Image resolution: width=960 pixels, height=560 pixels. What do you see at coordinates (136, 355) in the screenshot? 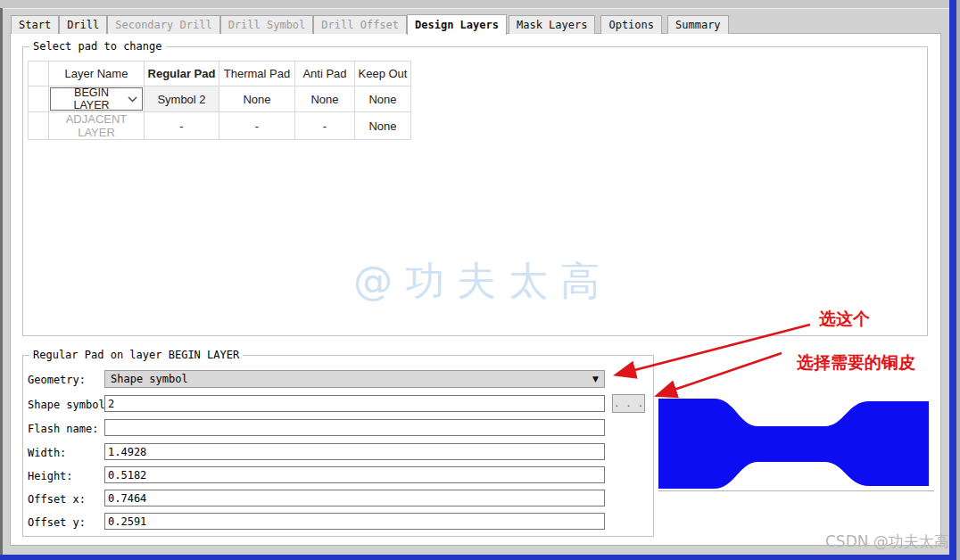
I see `regular-pad-group-title: Regular Pad on layer BEGIN LAYER` at bounding box center [136, 355].